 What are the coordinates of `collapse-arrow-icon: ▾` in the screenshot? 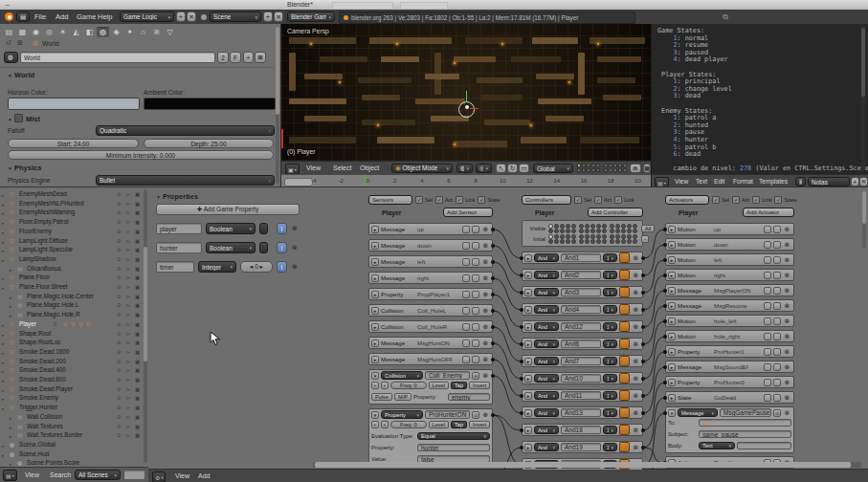 It's located at (375, 376).